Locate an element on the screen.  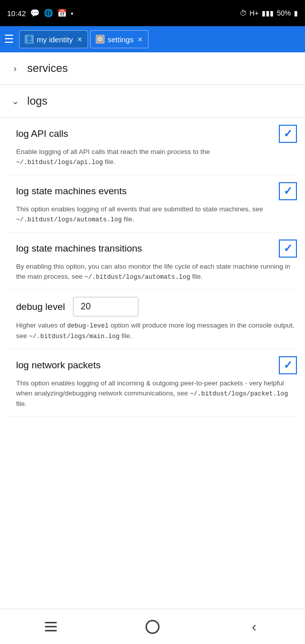
logs-section-header: ⌄ logs is located at coordinates (152, 102).